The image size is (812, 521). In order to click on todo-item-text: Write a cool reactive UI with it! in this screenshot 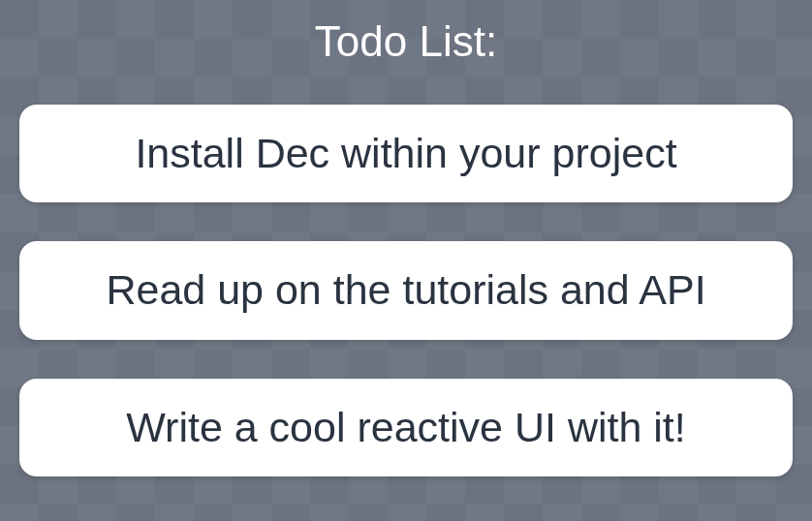, I will do `click(406, 427)`.